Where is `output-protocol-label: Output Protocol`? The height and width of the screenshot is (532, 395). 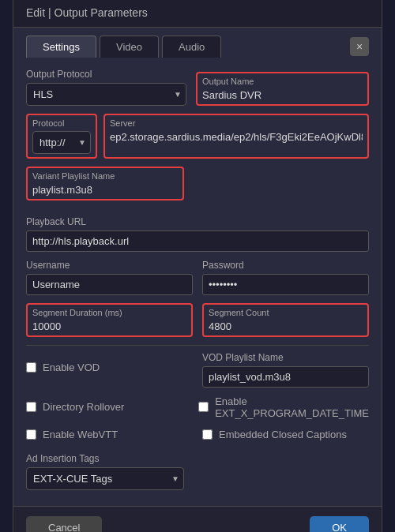 output-protocol-label: Output Protocol is located at coordinates (106, 74).